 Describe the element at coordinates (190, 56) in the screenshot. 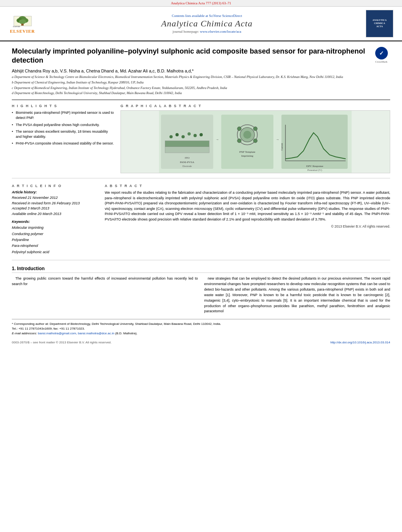

I see `article-title: Molecularly imprinted polyaniline–polyvi…` at that location.